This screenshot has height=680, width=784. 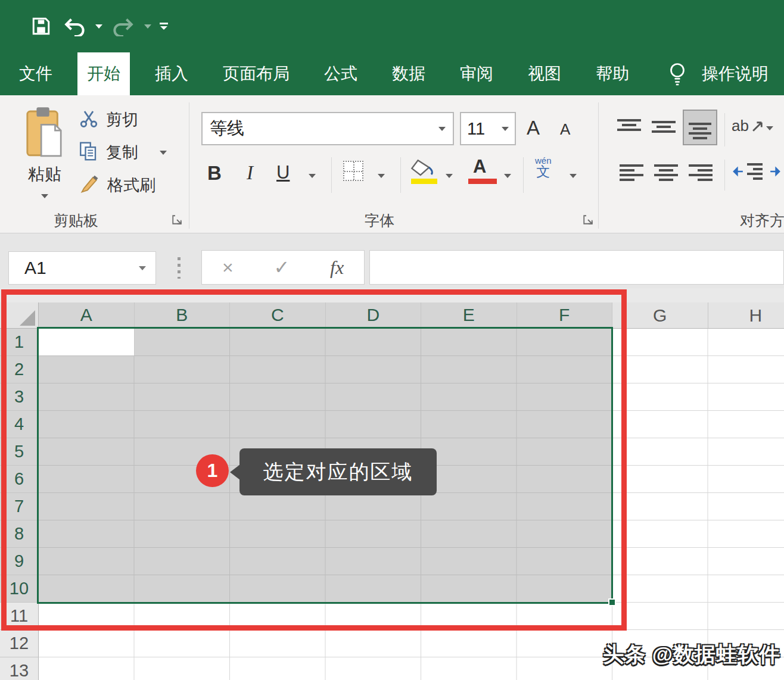 I want to click on font-size-dropdown-icon, so click(x=505, y=129).